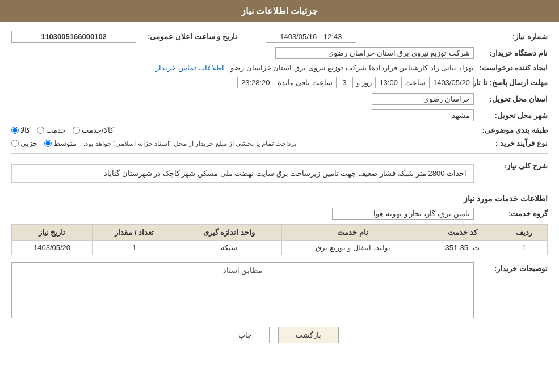  Describe the element at coordinates (135, 248) in the screenshot. I see `cell-quantity: 1` at that location.